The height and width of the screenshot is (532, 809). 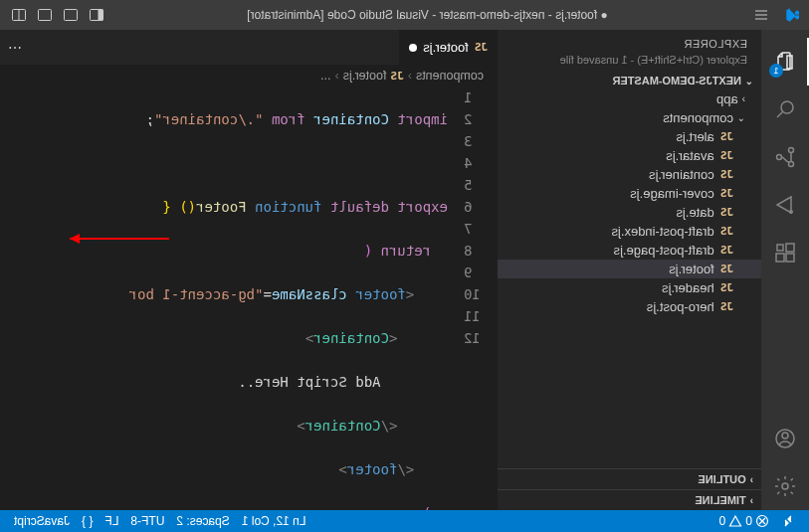 I want to click on file-item: JSdraft-post-index.js, so click(x=629, y=231).